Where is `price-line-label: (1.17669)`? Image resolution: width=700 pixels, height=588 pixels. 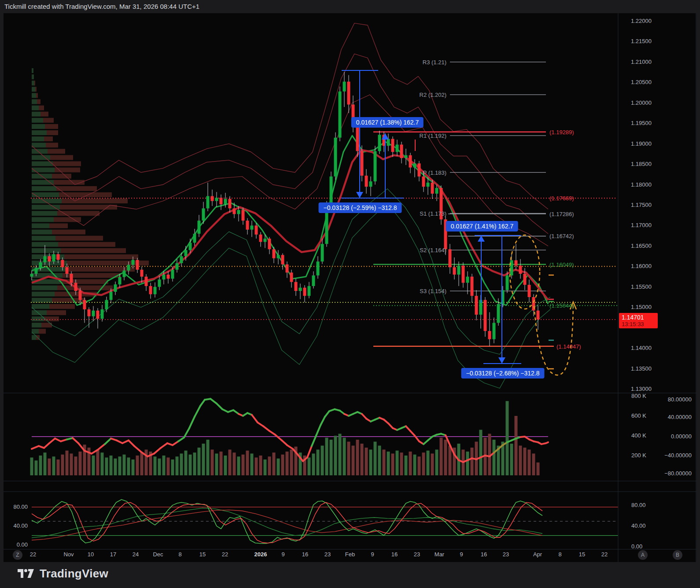
price-line-label: (1.17669) is located at coordinates (562, 198).